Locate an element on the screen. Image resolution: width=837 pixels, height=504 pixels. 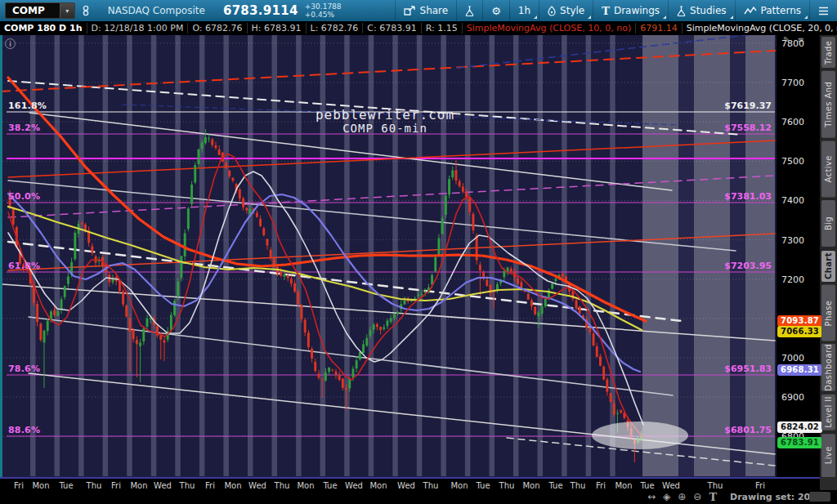
symbol-dropdown-arrow-icon: ▾ is located at coordinates (67, 11).